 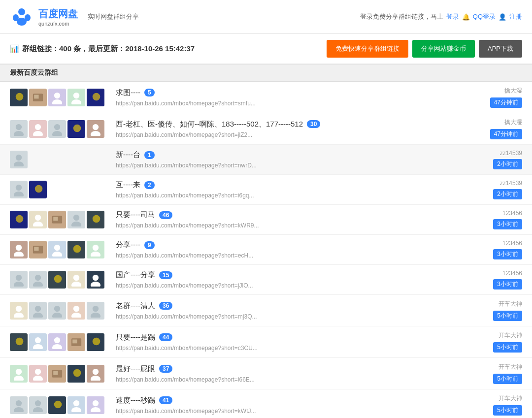 I want to click on header: 百度网盘 qunzufx.com 实时网盘群组分享 登录免费分享群组链接，马上 …, so click(x=266, y=17).